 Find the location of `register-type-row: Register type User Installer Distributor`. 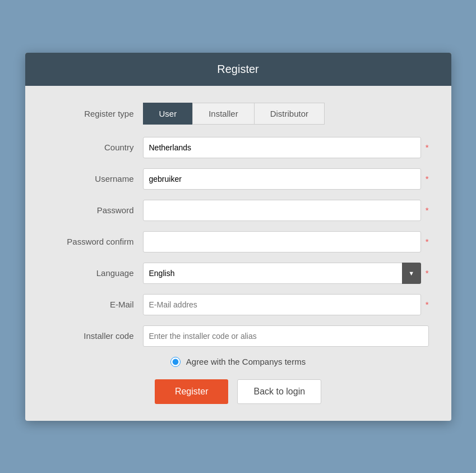

register-type-row: Register type User Installer Distributor is located at coordinates (238, 113).